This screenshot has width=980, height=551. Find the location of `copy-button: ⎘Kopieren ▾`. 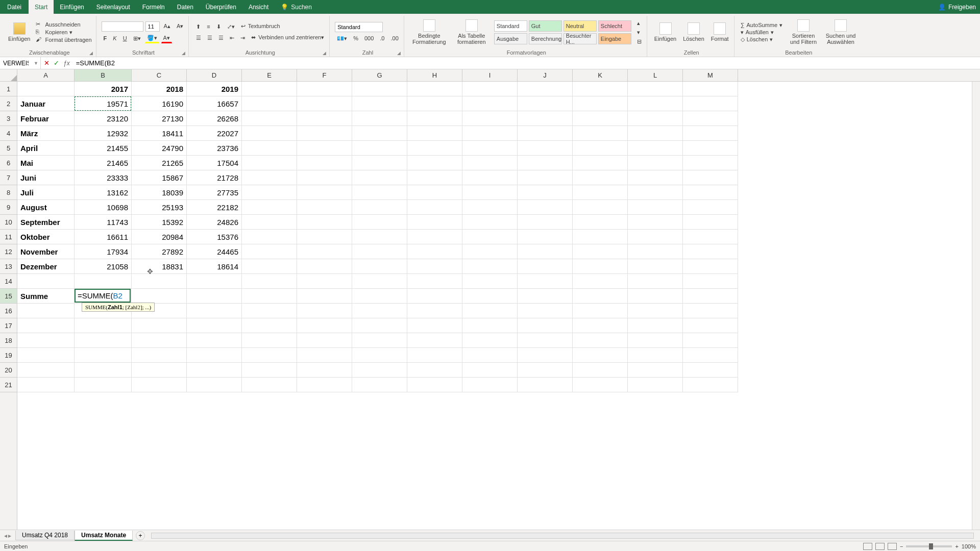

copy-button: ⎘Kopieren ▾ is located at coordinates (63, 32).